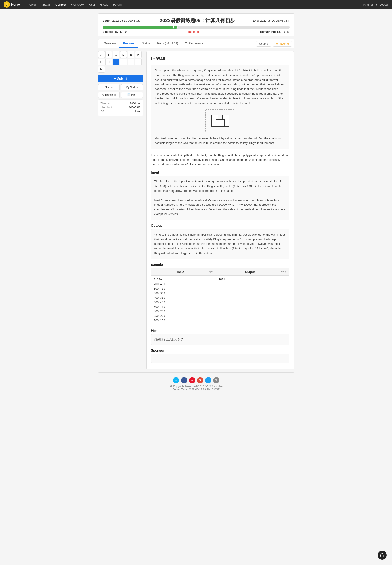 This screenshot has height=565, width=392. Describe the element at coordinates (196, 4) in the screenshot. I see `navbar: 😊 Home Problem Status Contest Workbook U…` at that location.